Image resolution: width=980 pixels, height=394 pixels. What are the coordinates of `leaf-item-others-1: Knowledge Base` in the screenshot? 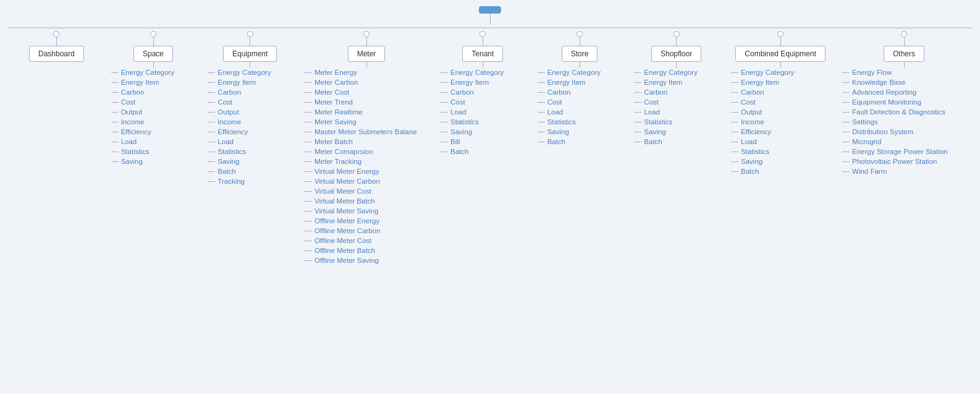 It's located at (895, 82).